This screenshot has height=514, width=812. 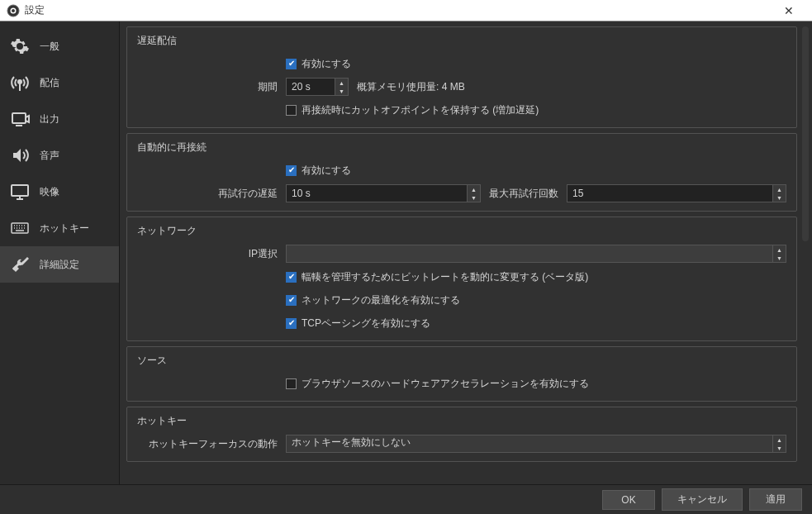 I want to click on monitor-icon, so click(x=20, y=192).